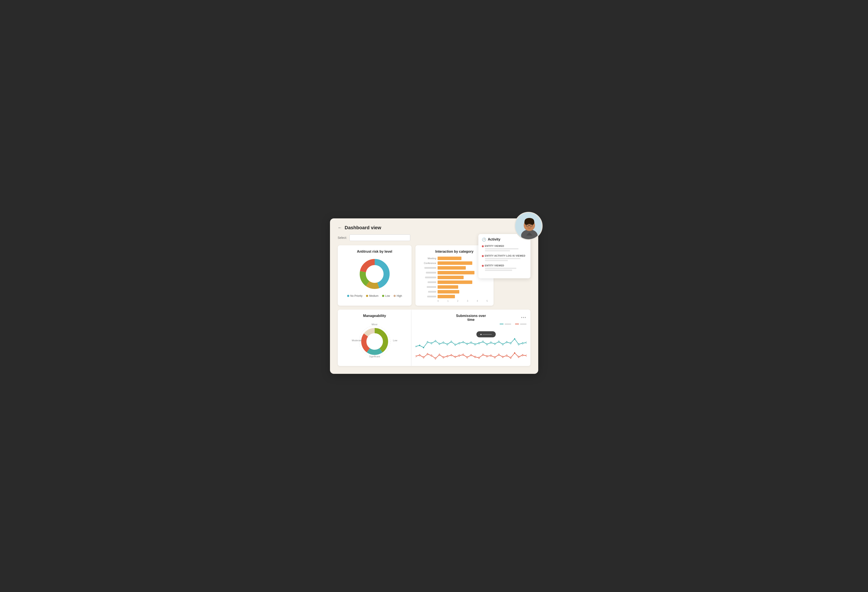 The height and width of the screenshot is (592, 868). Describe the element at coordinates (380, 238) in the screenshot. I see `select-input` at that location.